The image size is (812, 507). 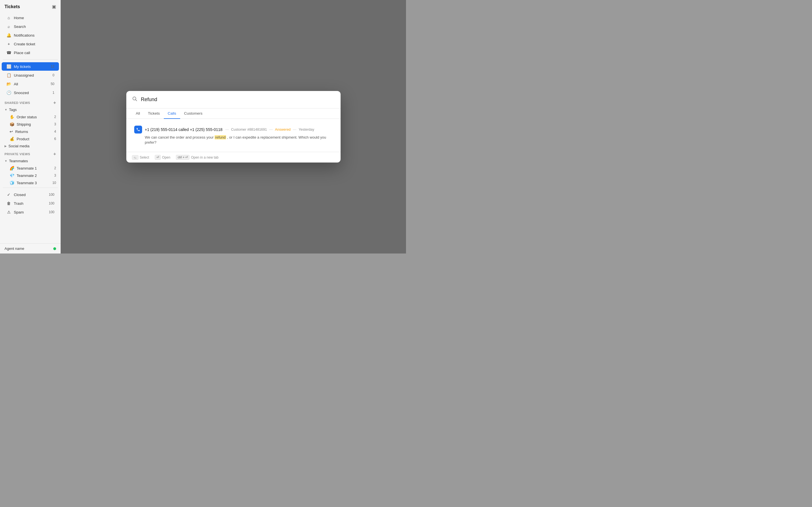 I want to click on sidebar-item-create-ticket-label: Create ticket, so click(x=24, y=44).